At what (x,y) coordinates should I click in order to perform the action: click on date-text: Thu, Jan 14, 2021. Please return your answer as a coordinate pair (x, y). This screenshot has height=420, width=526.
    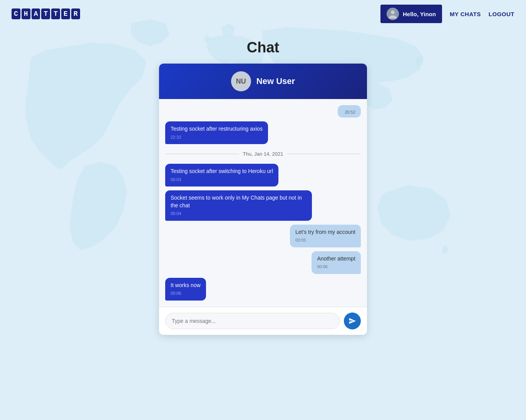
    Looking at the image, I should click on (263, 154).